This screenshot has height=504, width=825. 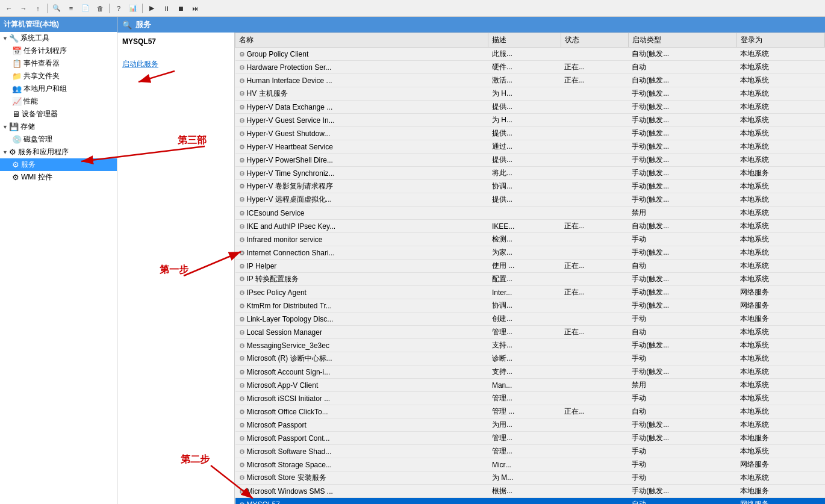 What do you see at coordinates (530, 187) in the screenshot?
I see `table-row: ⚙Hyper-V 卷影复制请求程序协调...手动(触发...本地系统` at bounding box center [530, 187].